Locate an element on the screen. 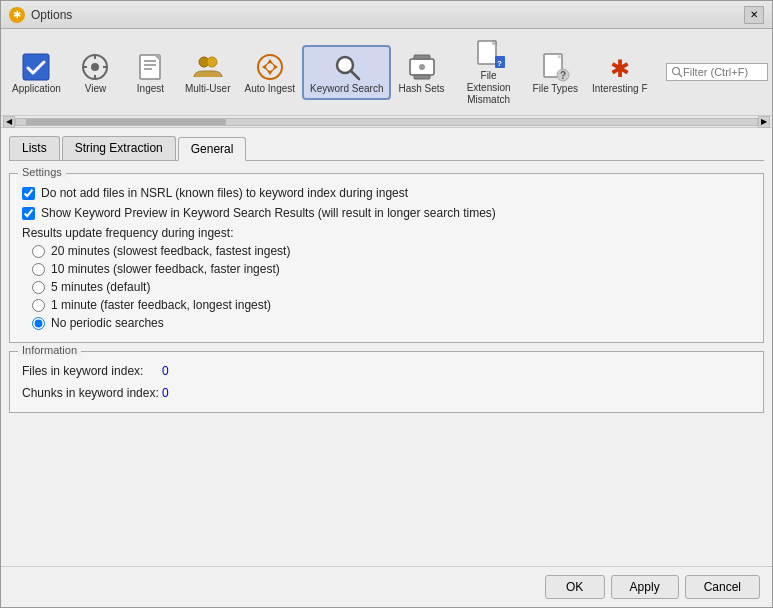 This screenshot has height=608, width=773. filter-search-icon is located at coordinates (677, 72).